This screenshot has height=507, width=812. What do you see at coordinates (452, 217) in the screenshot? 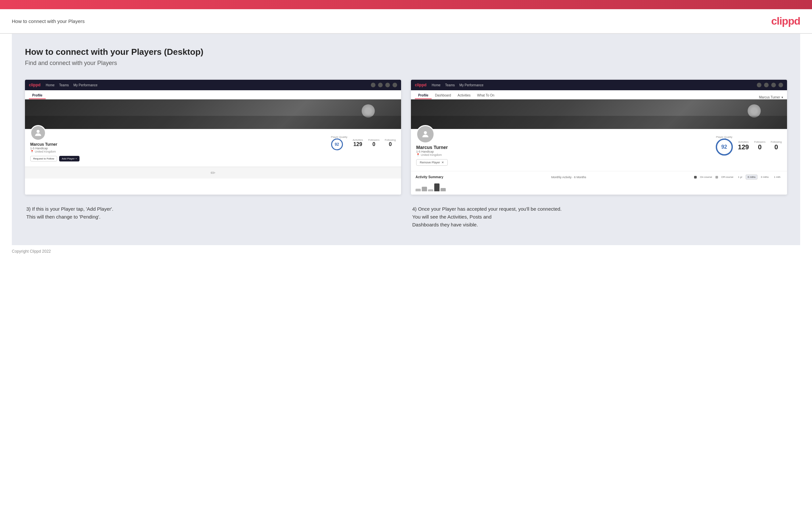
I see `caption-step4-line2: You will see the Activities, Posts and` at bounding box center [452, 217].